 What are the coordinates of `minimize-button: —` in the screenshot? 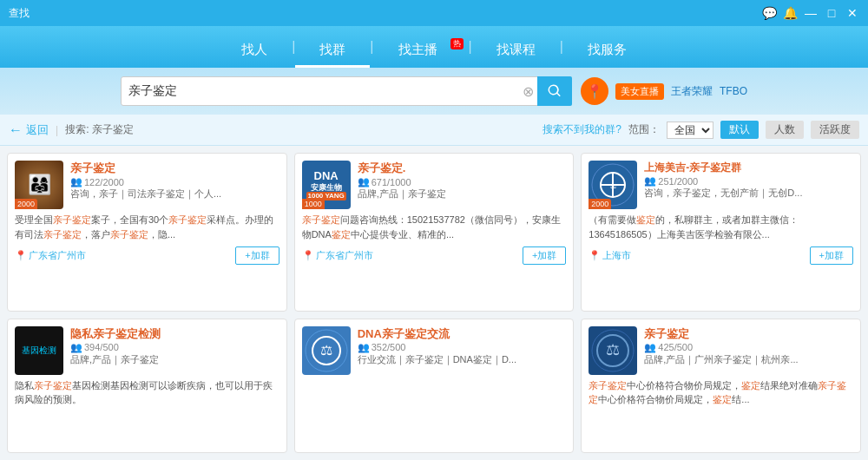 It's located at (811, 13).